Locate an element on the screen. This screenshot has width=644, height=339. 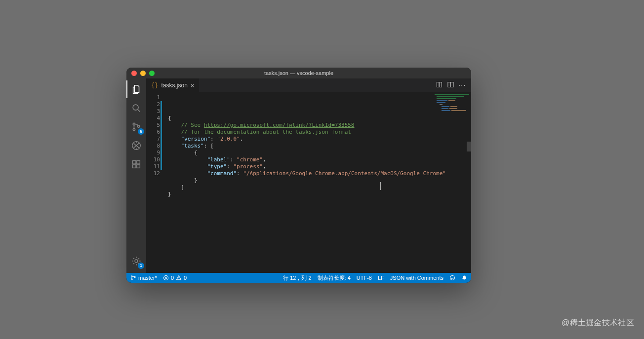
line-number: 4 is located at coordinates (153, 118).